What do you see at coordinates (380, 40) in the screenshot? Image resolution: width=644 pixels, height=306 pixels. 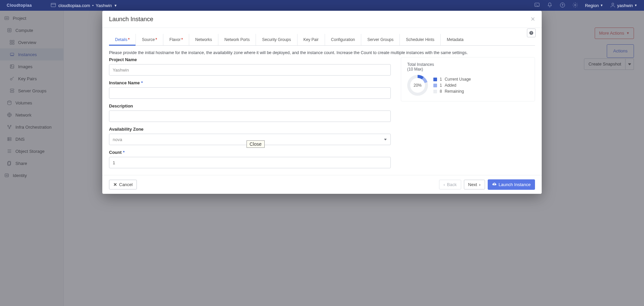 I see `tab-label: Server Groups` at bounding box center [380, 40].